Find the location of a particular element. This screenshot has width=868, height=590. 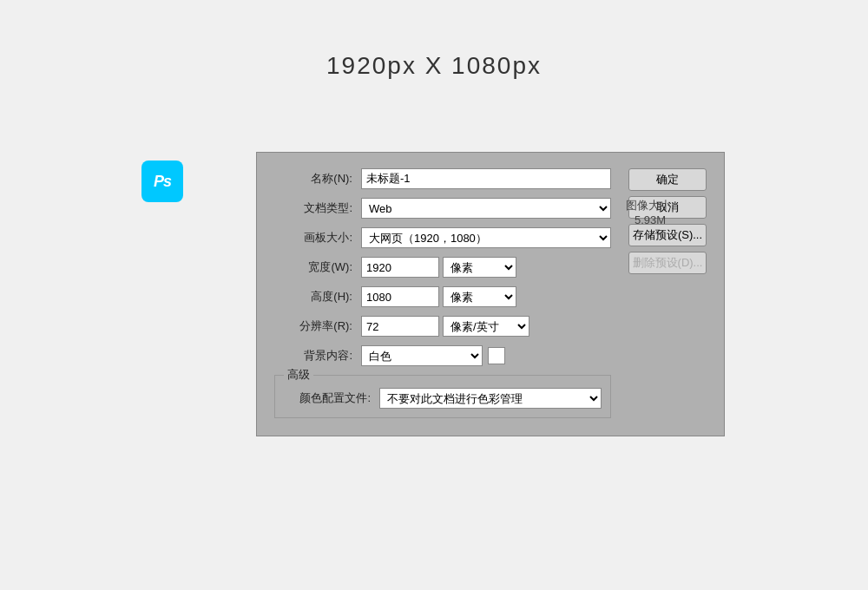

height-input is located at coordinates (400, 297).